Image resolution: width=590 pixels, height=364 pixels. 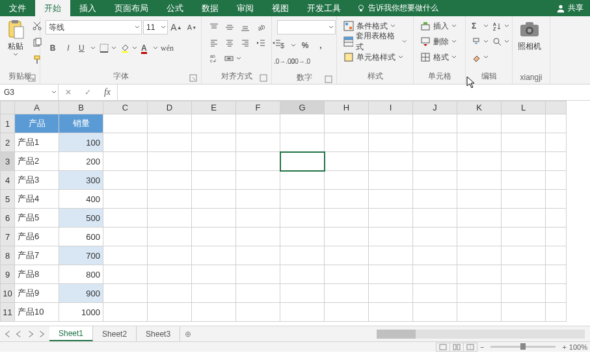 I want to click on cell-C2, so click(x=126, y=143).